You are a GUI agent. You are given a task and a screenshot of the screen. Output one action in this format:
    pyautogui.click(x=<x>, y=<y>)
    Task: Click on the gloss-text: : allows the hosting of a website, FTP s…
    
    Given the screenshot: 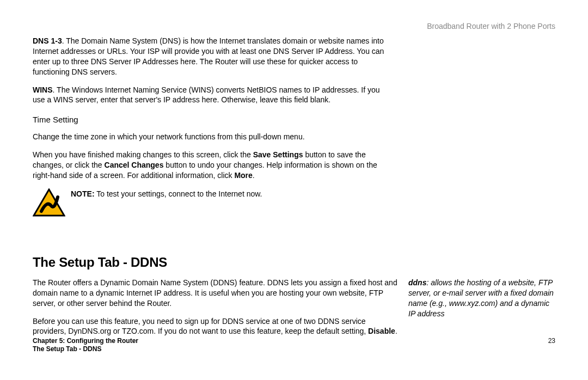 What is the action you would take?
    pyautogui.click(x=481, y=298)
    